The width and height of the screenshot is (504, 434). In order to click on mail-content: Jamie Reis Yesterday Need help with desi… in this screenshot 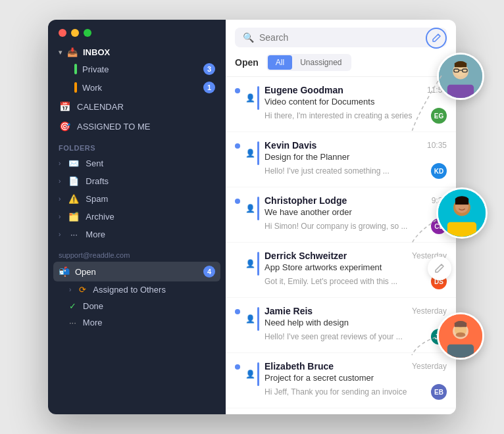, I will do `click(355, 325)`.